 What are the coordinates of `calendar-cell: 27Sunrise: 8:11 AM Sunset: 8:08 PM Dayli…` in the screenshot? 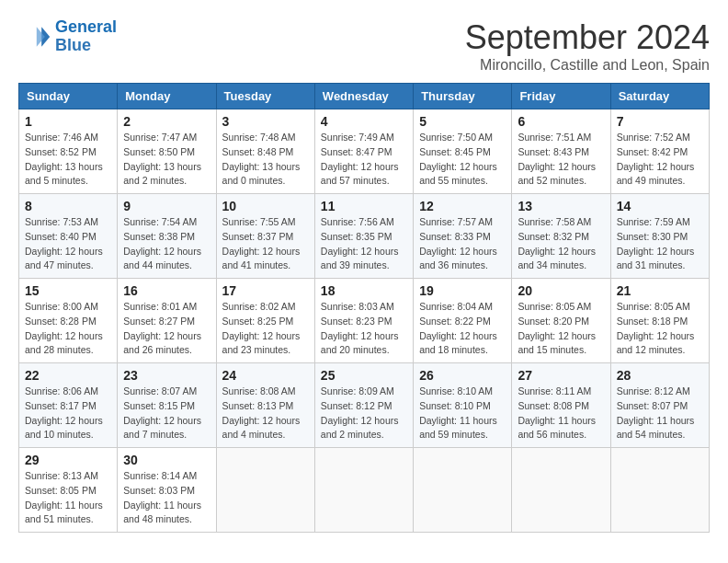 It's located at (561, 406).